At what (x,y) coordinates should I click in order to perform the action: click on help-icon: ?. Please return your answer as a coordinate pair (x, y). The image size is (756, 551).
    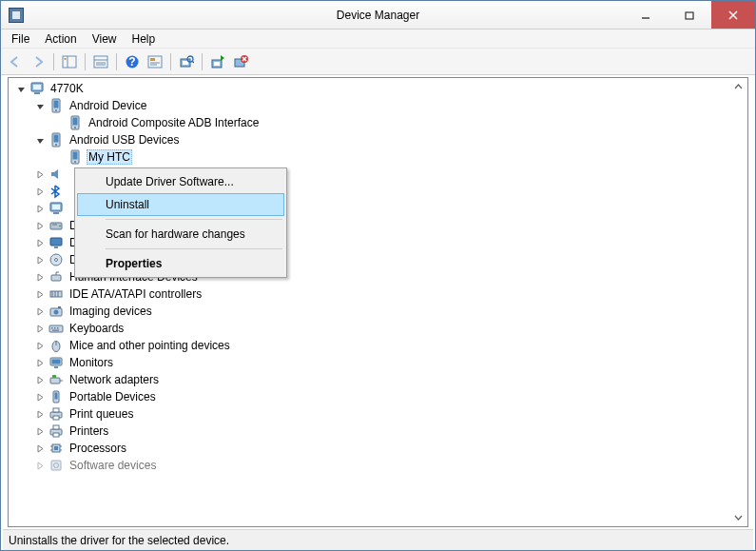
    Looking at the image, I should click on (132, 62).